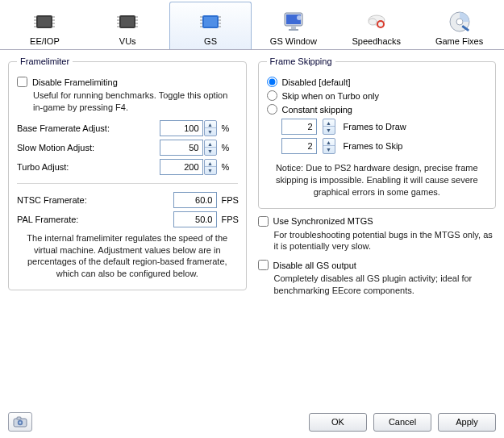 This screenshot has width=504, height=438. Describe the element at coordinates (181, 148) in the screenshot. I see `slow-motion-input` at that location.